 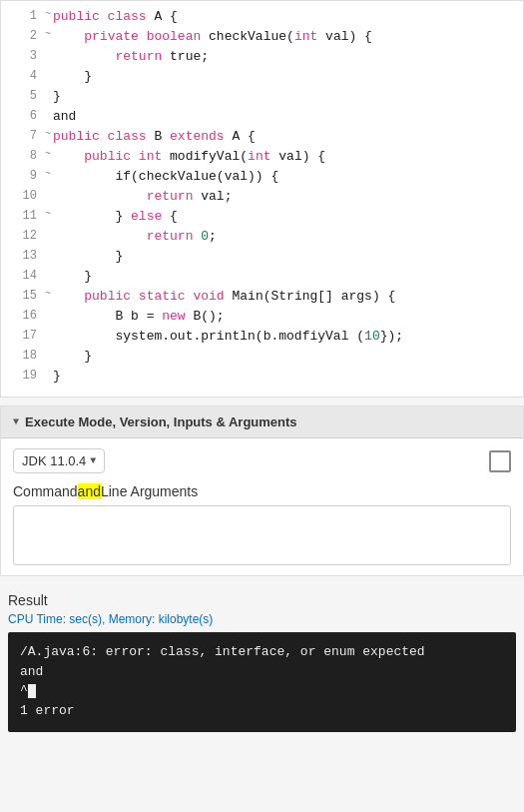 I want to click on token-plain: modifyVal(, so click(x=205, y=156).